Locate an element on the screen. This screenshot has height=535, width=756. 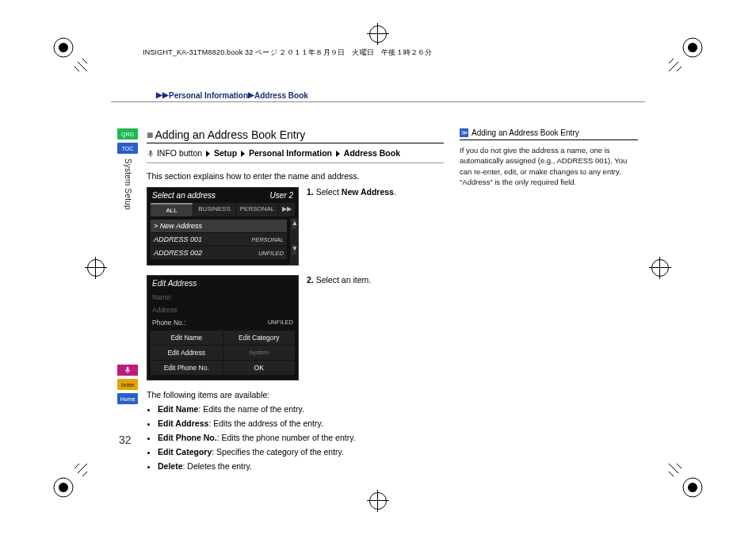
available-intro: The following items are available: is located at coordinates (295, 395).